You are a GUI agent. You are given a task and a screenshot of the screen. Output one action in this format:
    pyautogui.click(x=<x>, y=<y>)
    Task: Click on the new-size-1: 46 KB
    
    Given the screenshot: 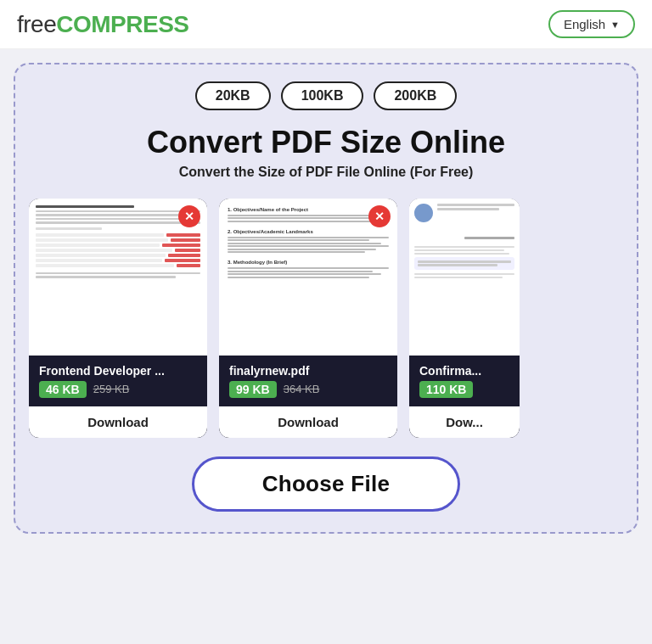 What is the action you would take?
    pyautogui.click(x=63, y=389)
    